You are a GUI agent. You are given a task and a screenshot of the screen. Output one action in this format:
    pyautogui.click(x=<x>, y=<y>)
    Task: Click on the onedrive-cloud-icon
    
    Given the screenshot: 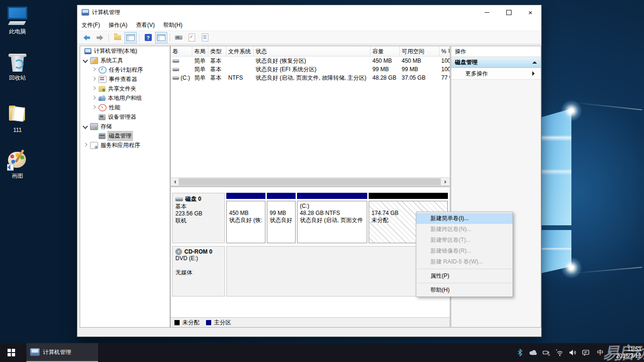 What is the action you would take?
    pyautogui.click(x=533, y=353)
    